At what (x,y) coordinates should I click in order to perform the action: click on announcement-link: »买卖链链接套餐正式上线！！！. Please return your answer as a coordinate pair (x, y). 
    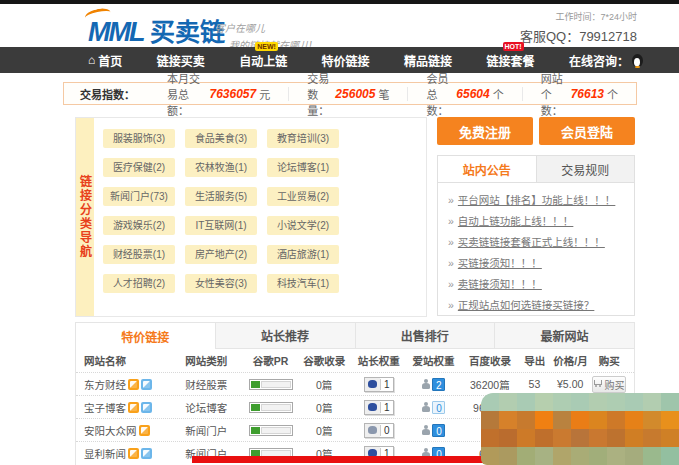
    Looking at the image, I should click on (536, 242).